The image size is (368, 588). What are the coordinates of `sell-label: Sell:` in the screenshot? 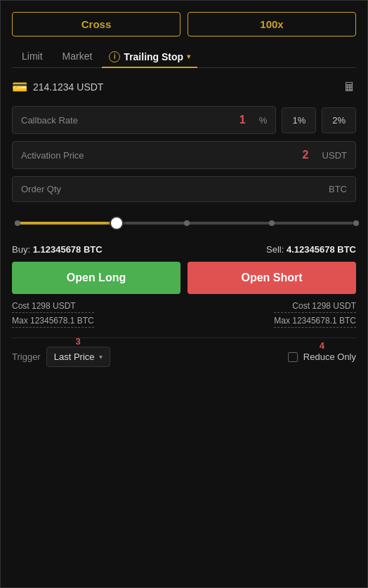 It's located at (275, 250).